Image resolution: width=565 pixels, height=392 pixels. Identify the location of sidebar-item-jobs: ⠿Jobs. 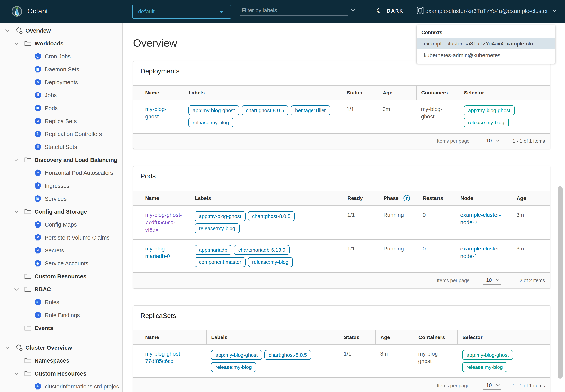
(61, 95).